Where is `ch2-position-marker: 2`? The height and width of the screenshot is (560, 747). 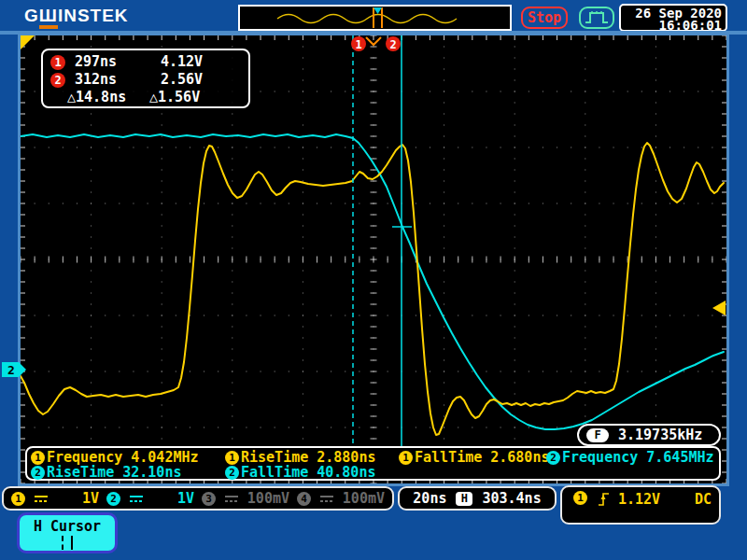 ch2-position-marker: 2 is located at coordinates (15, 370).